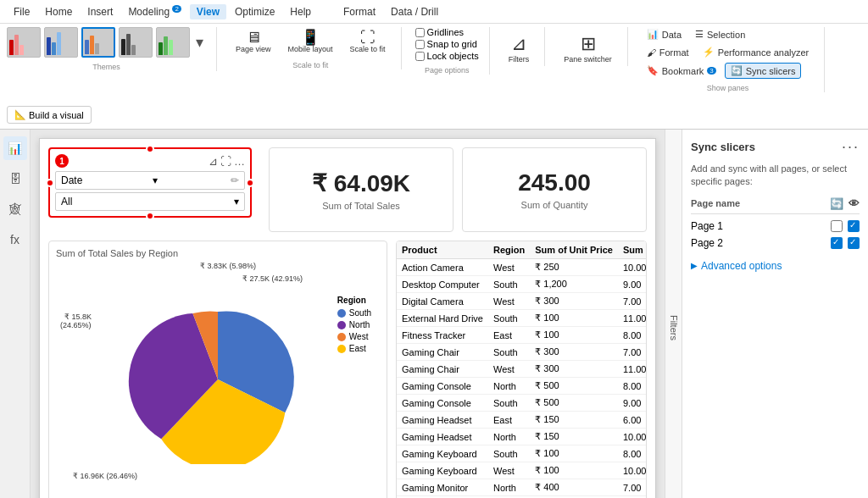 This screenshot has height=498, width=868. Describe the element at coordinates (225, 161) in the screenshot. I see `slicer-expand-icon: ⛶` at that location.